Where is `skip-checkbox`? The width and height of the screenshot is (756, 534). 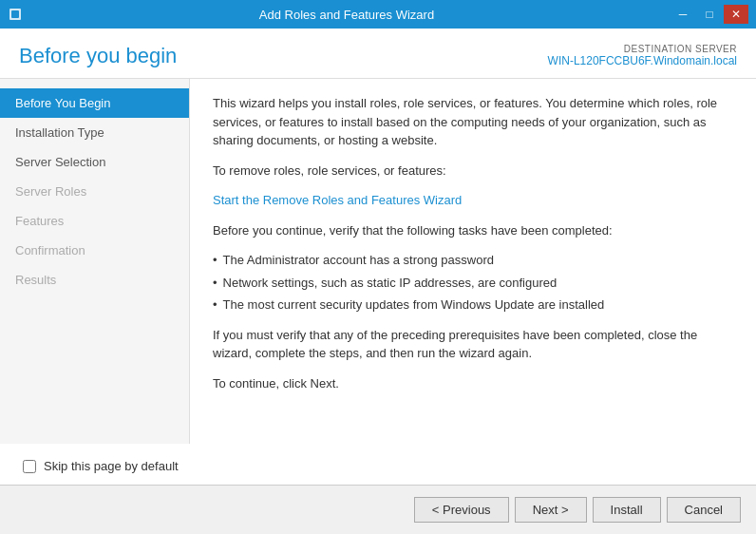 skip-checkbox is located at coordinates (29, 467).